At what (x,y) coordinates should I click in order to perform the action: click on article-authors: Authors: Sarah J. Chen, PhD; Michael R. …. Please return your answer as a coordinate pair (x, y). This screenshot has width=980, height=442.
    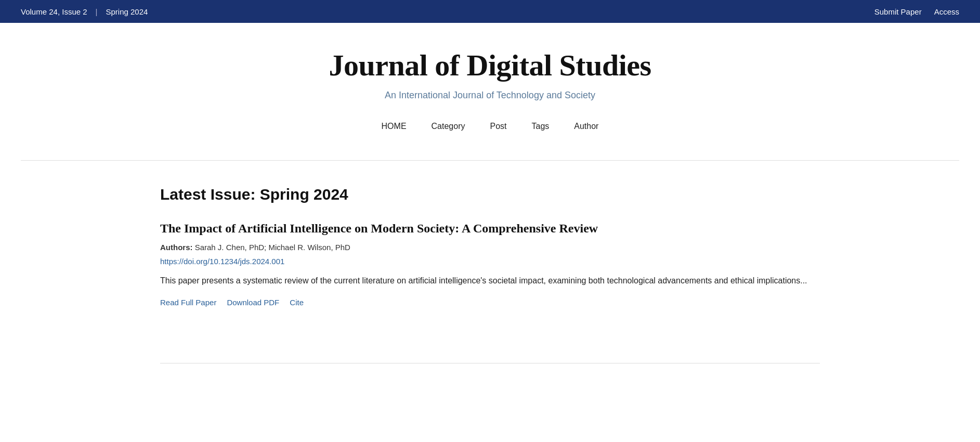
    Looking at the image, I should click on (490, 248).